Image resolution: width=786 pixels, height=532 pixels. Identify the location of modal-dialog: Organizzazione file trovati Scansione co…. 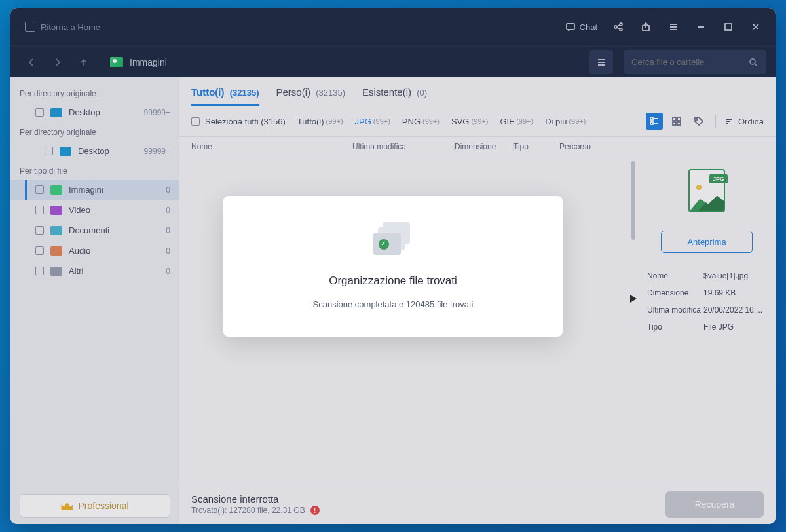
(393, 266).